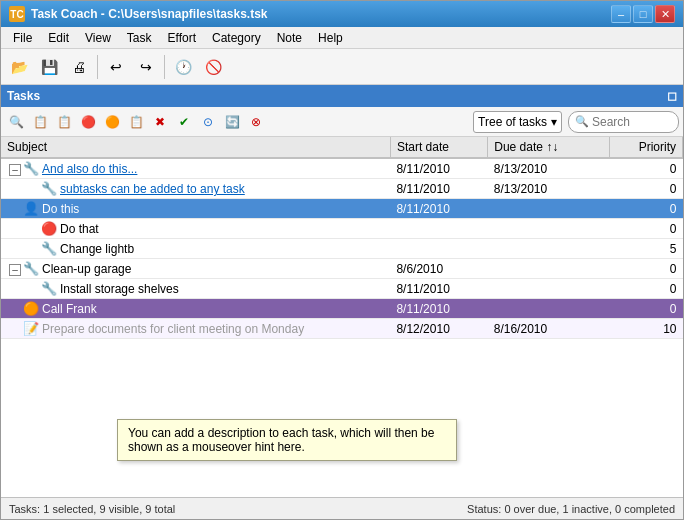 Image resolution: width=684 pixels, height=520 pixels. What do you see at coordinates (196, 148) in the screenshot?
I see `col-header-subject: Subject` at bounding box center [196, 148].